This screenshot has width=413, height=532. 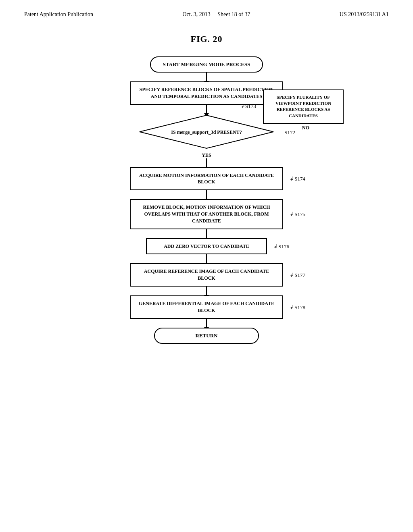 I want to click on s178-node: GENERATE DIFFERENTIAL IMAGE OF EACH CAND…, so click(x=206, y=307).